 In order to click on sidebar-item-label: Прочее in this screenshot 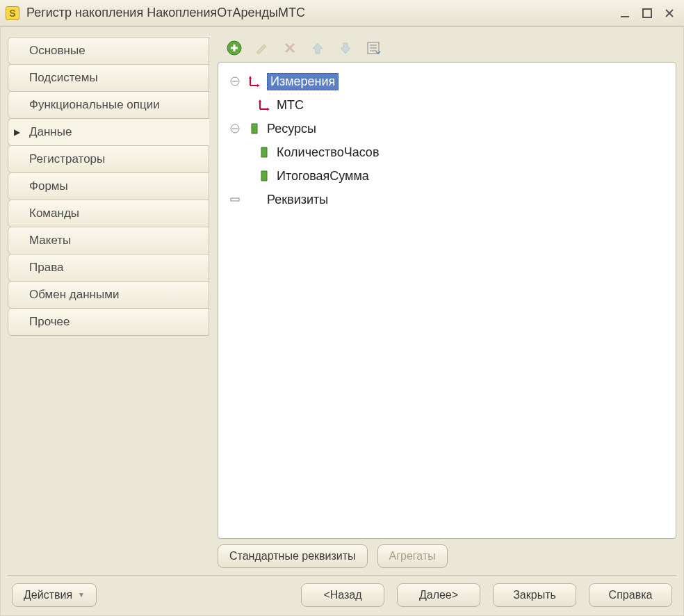, I will do `click(50, 322)`.